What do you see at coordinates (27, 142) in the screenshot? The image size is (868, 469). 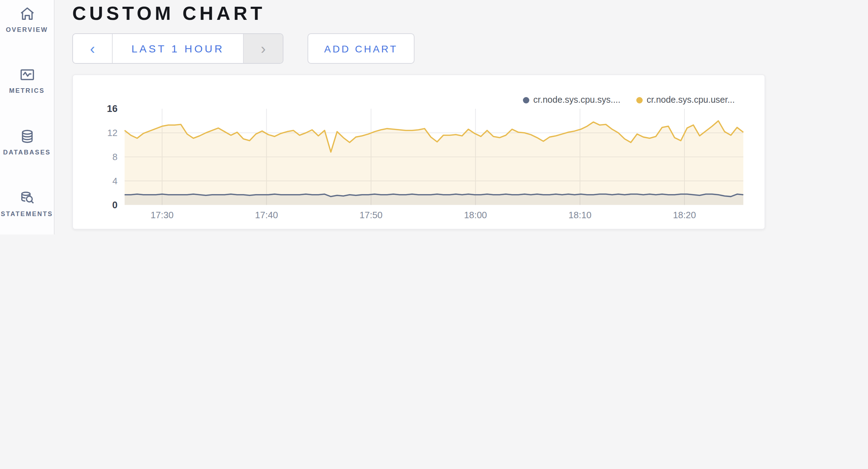 I see `sidebar-item-databases: DATABASES` at bounding box center [27, 142].